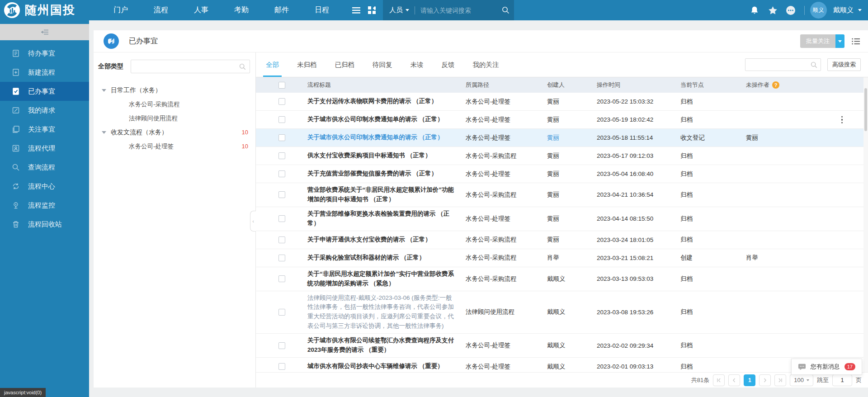  I want to click on panel-collapse-handle: ‹, so click(253, 221).